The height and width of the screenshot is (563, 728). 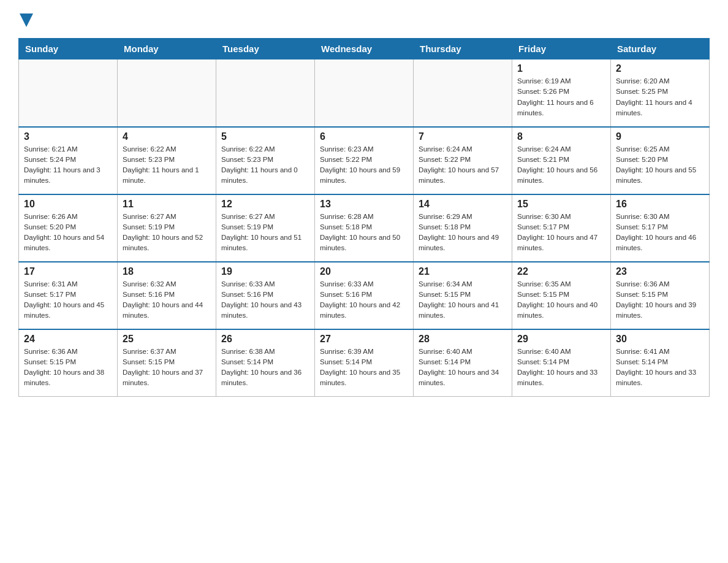 I want to click on day-number: 24, so click(x=68, y=339).